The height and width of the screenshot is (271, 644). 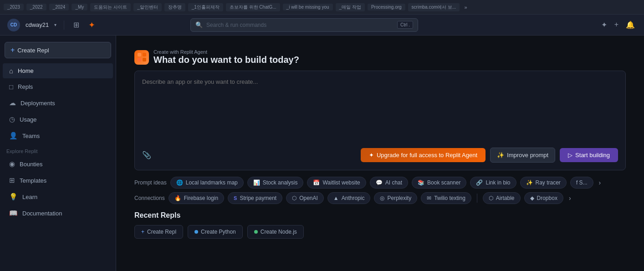 What do you see at coordinates (617, 25) in the screenshot?
I see `add-icon: +` at bounding box center [617, 25].